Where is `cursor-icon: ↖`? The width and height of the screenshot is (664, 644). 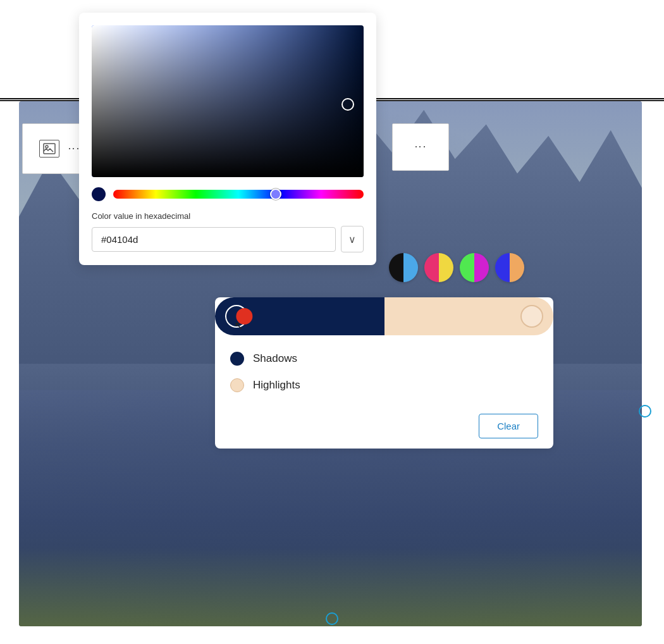 cursor-icon: ↖ is located at coordinates (239, 326).